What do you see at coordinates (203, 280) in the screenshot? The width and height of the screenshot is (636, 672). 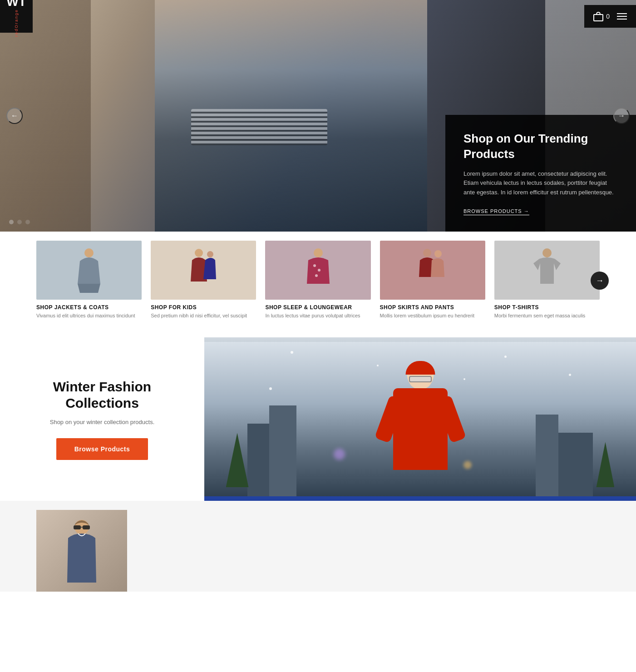 I see `category-kids: SHOP FOR KIDS Sed pretium nibh id nisi e…` at bounding box center [203, 280].